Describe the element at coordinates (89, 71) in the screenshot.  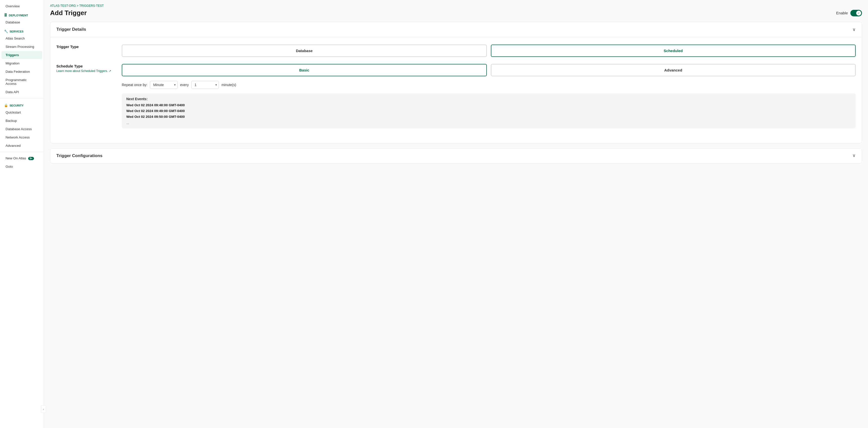
I see `learn-more-link: Learn more about Scheduled Triggers. ↗` at that location.